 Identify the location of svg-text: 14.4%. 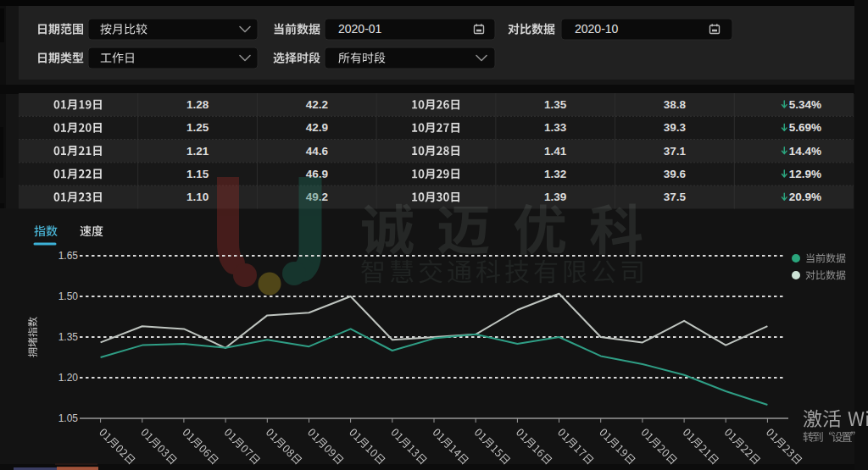
(805, 151).